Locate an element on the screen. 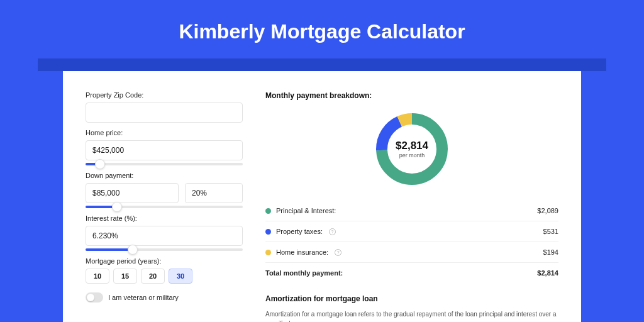 Image resolution: width=644 pixels, height=322 pixels. interest-rate-slider is located at coordinates (164, 250).